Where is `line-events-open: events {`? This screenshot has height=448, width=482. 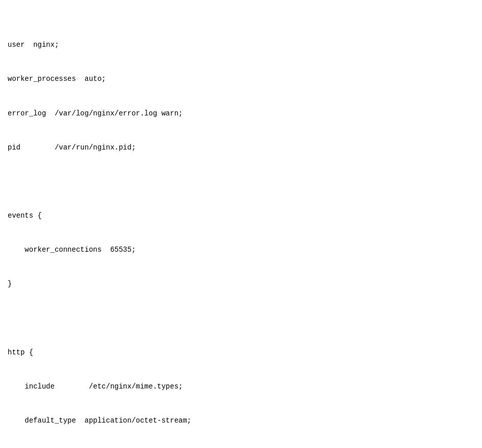
line-events-open: events { is located at coordinates (241, 216).